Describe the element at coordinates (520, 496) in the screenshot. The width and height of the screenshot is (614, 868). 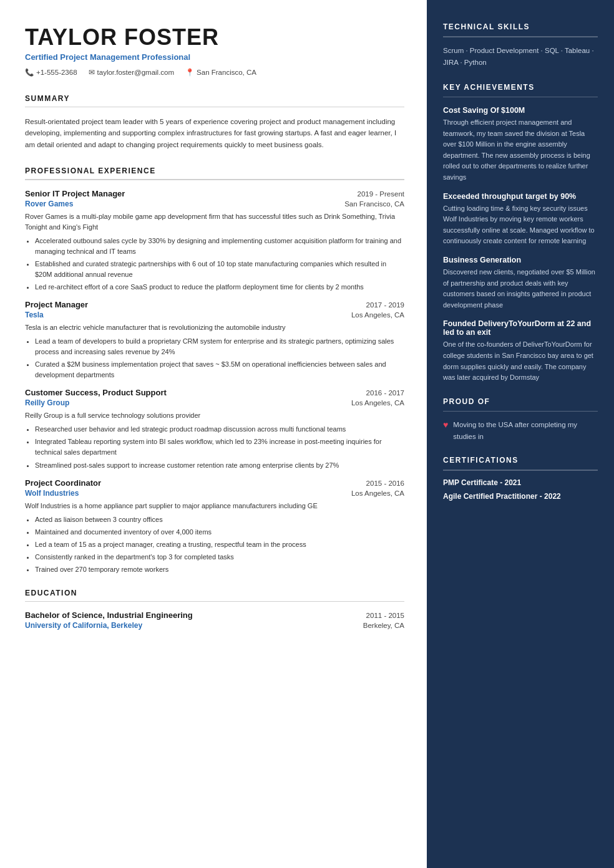
I see `cert-item-2: Agile Certified Practitioner - 2022` at that location.